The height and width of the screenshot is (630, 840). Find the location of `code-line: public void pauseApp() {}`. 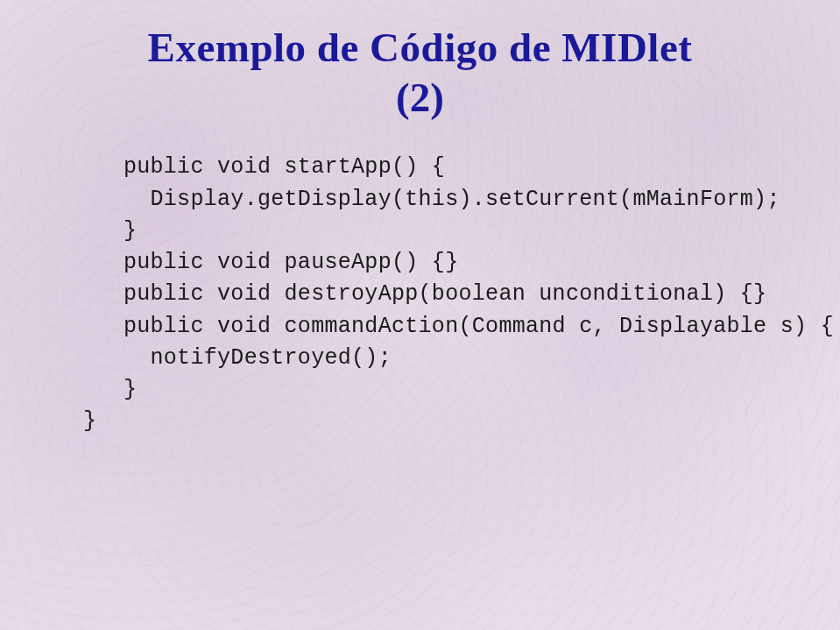

code-line: public void pauseApp() {} is located at coordinates (441, 263).